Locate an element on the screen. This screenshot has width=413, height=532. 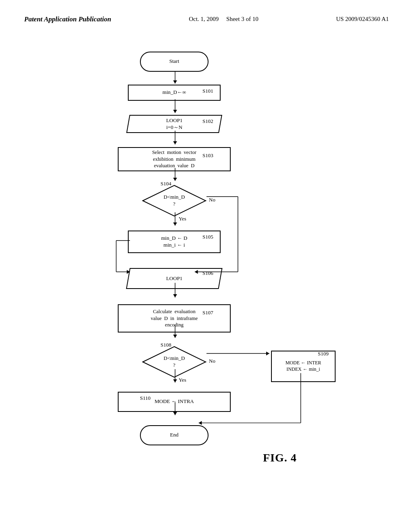
page-header: Patent Application Publication Oct. 1, 2… is located at coordinates (206, 16).